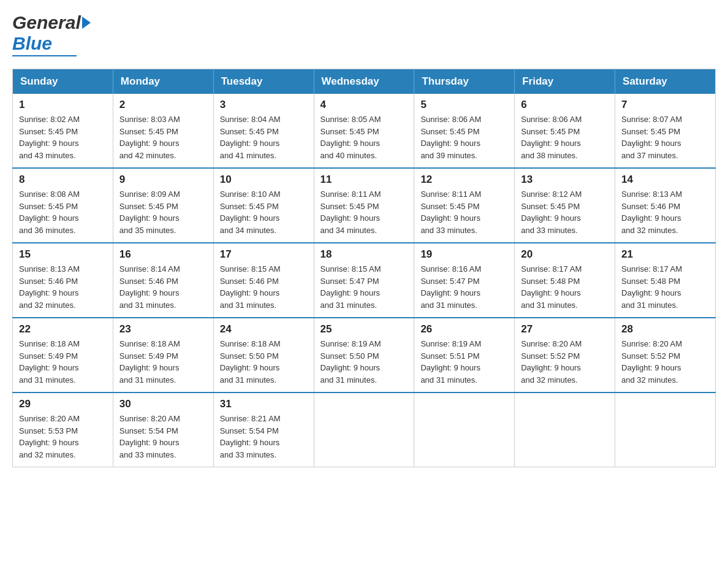 Image resolution: width=728 pixels, height=563 pixels. What do you see at coordinates (665, 255) in the screenshot?
I see `day-number: 21` at bounding box center [665, 255].